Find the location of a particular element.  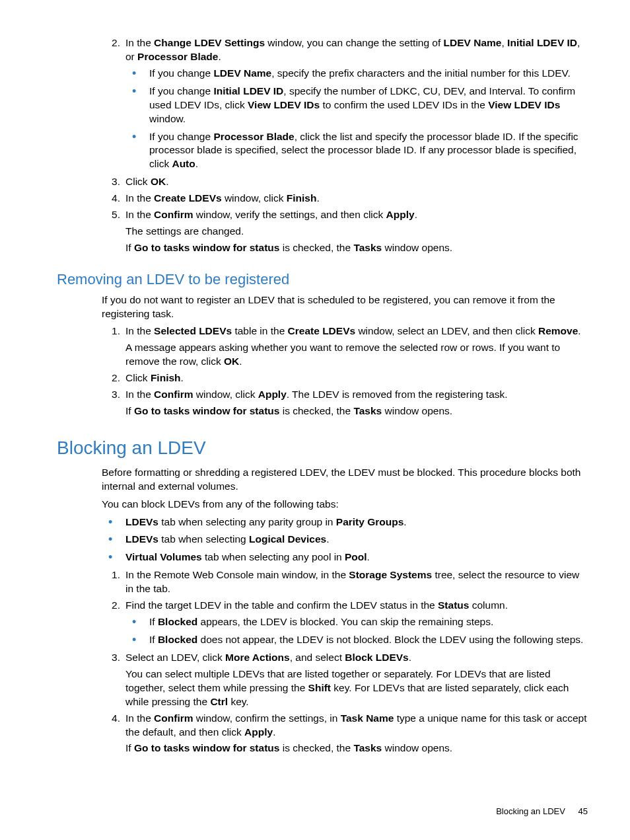

heading-blocking-ldev: Blocking an LDEV is located at coordinates (322, 448).